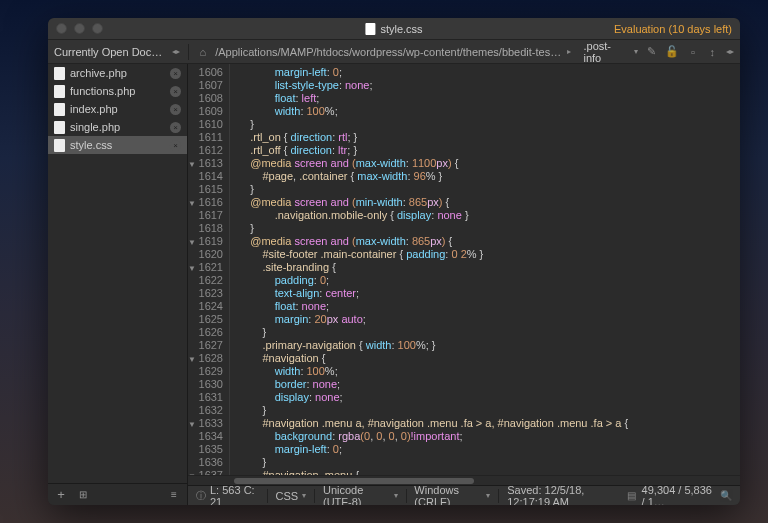 This screenshot has width=768, height=523. Describe the element at coordinates (448, 495) in the screenshot. I see `line-endings: Windows (CRLF)` at that location.